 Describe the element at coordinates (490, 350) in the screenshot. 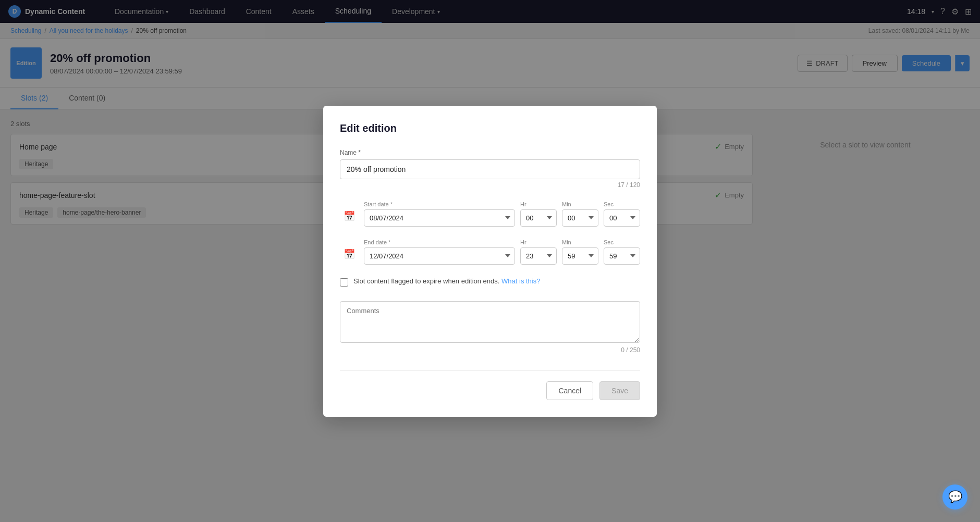

I see `comments-char-count: 0 / 250` at that location.